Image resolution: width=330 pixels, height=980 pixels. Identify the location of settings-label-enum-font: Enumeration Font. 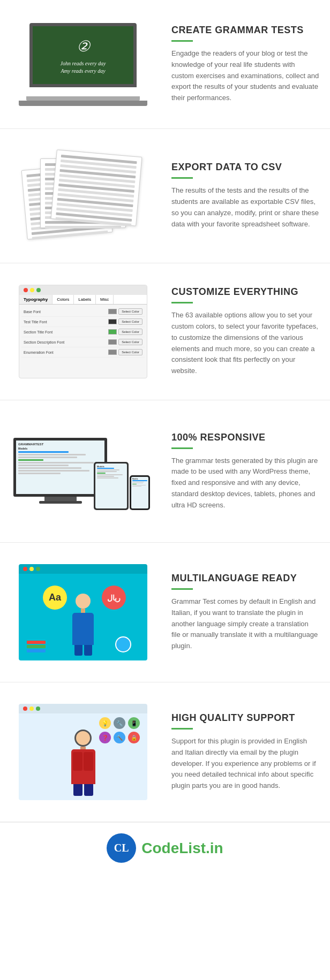
(39, 352).